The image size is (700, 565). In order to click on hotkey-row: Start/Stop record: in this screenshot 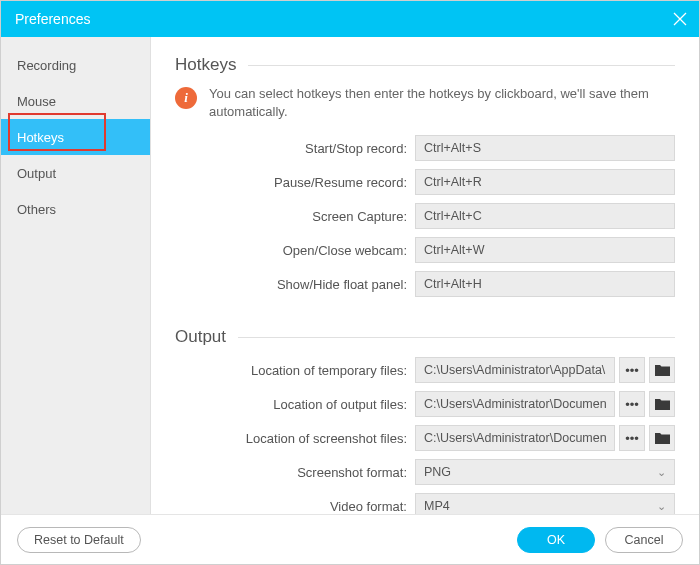, I will do `click(425, 148)`.